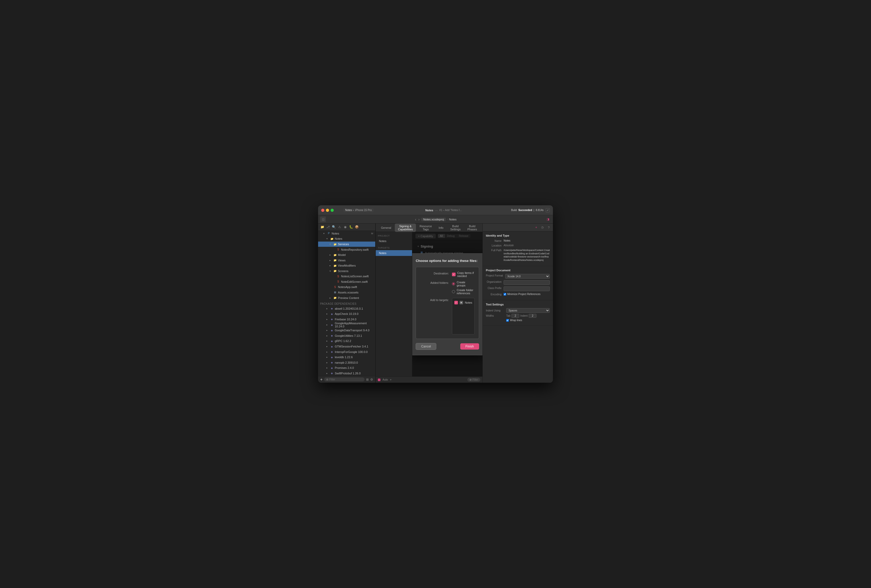 The height and width of the screenshot is (588, 871). I want to click on scheme-selector: Notes ▸ iPhone 15 Pro, so click(359, 210).